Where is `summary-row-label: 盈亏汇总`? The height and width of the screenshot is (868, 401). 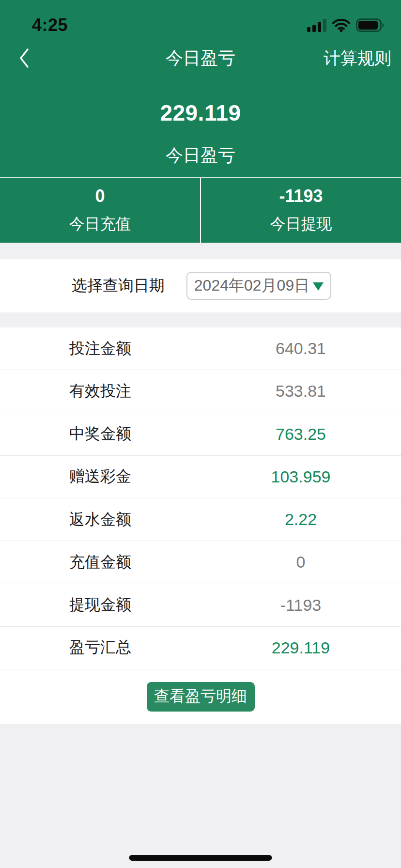 summary-row-label: 盈亏汇总 is located at coordinates (100, 648).